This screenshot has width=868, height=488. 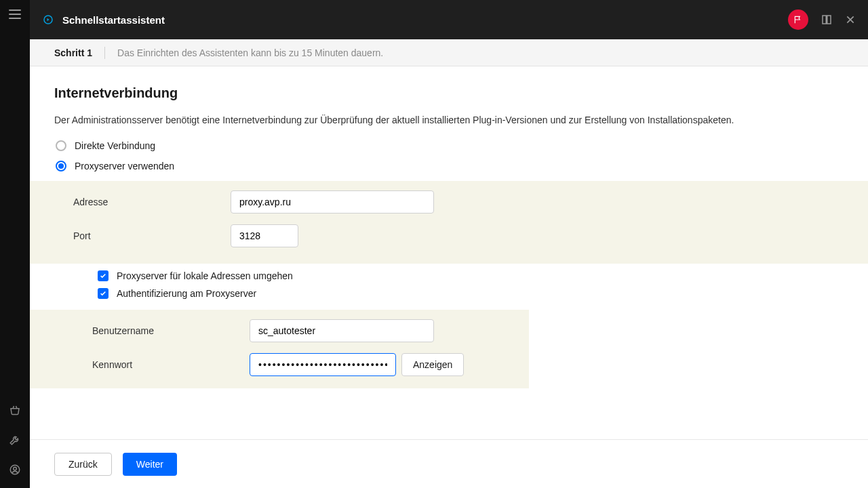 I want to click on checkbox-proxy-auth: Authentifizierung am Proxyserver, so click(x=471, y=293).